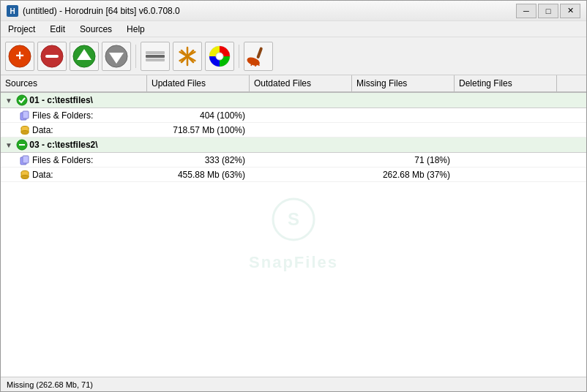 The image size is (587, 392). I want to click on g2-row1-outdated, so click(301, 160).